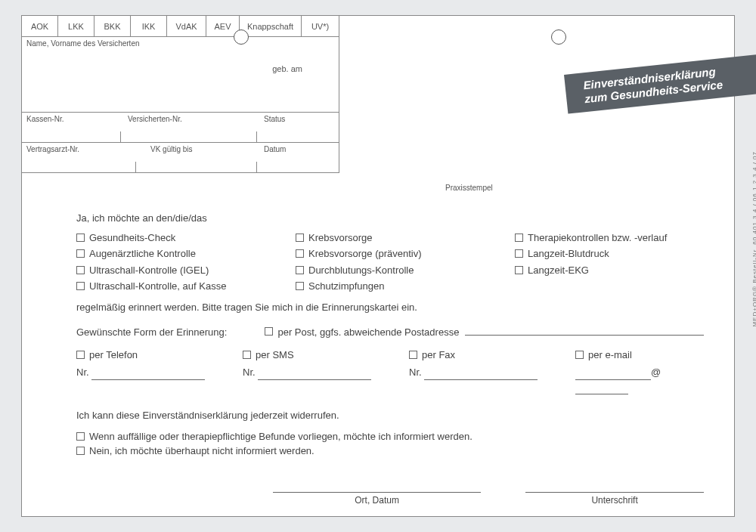 Image resolution: width=756 pixels, height=532 pixels. Describe the element at coordinates (584, 330) in the screenshot. I see `post-address-input` at that location.